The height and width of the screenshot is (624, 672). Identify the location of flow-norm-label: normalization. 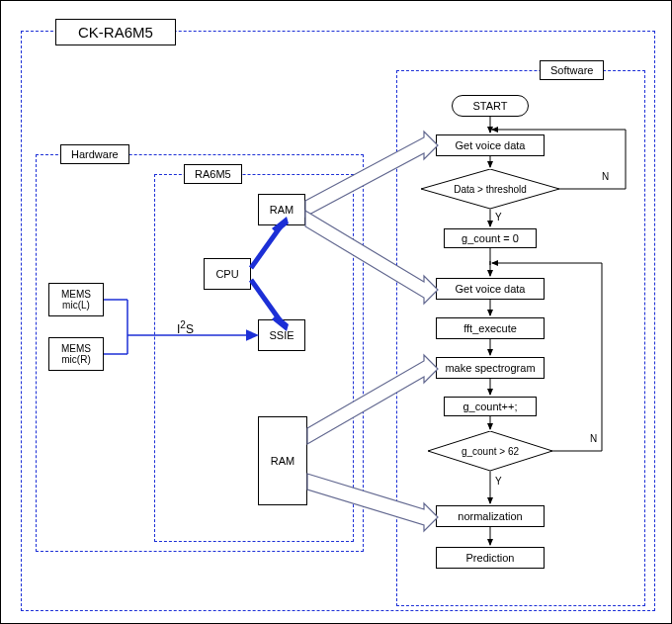
(490, 516).